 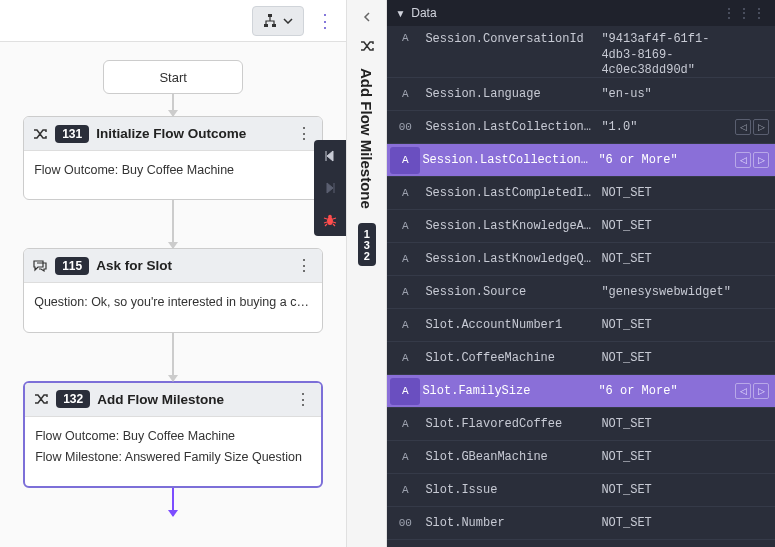 What do you see at coordinates (507, 523) in the screenshot?
I see `data-key: Slot.Number` at bounding box center [507, 523].